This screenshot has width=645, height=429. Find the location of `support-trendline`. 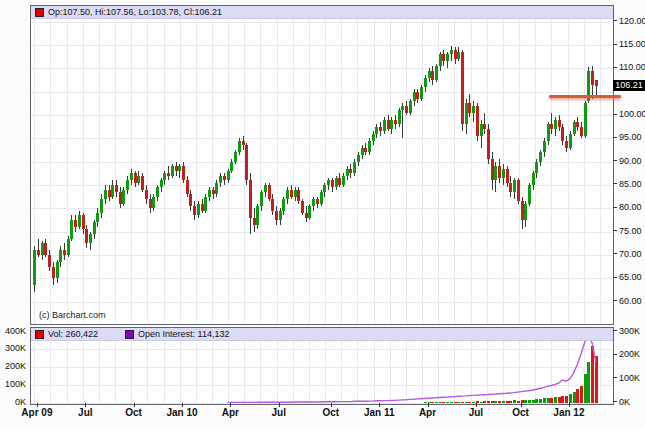

support-trendline is located at coordinates (585, 96).